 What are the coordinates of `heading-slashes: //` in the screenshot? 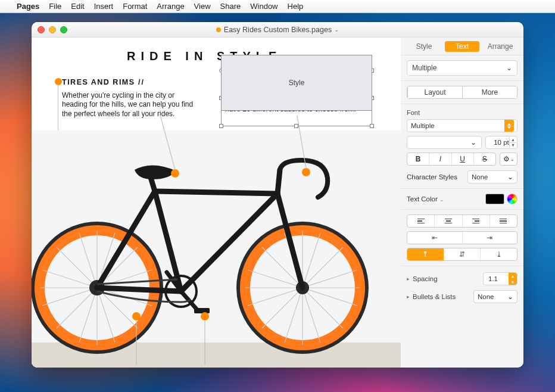 It's located at (140, 82).